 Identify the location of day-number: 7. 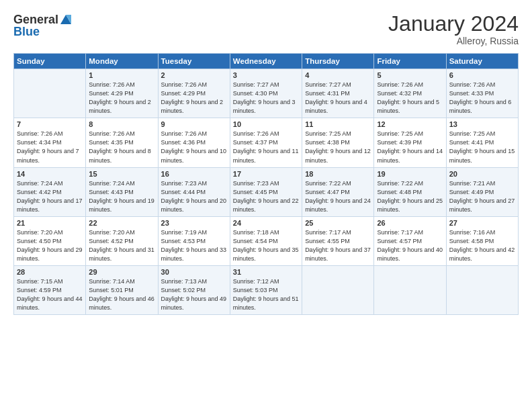
(50, 124).